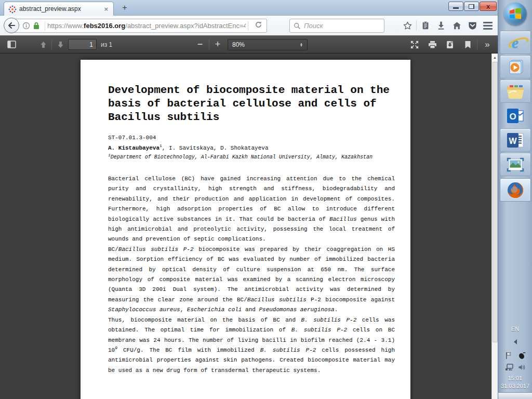 Image resolution: width=532 pixels, height=399 pixels. What do you see at coordinates (515, 329) in the screenshot?
I see `language-indicator: EN` at bounding box center [515, 329].